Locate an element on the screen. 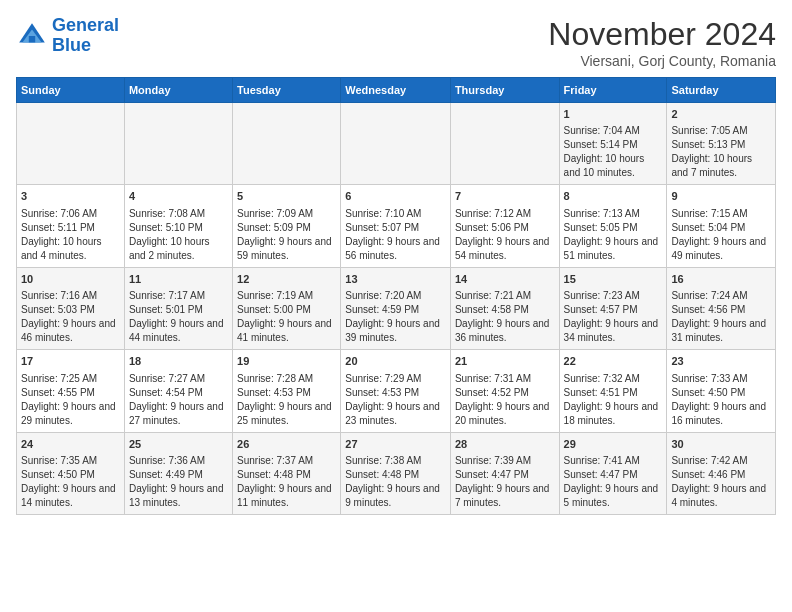 This screenshot has width=792, height=612. calendar-cell: 9Sunrise: 7:15 AM Sunset: 5:04 PM Daylig… is located at coordinates (722, 226).